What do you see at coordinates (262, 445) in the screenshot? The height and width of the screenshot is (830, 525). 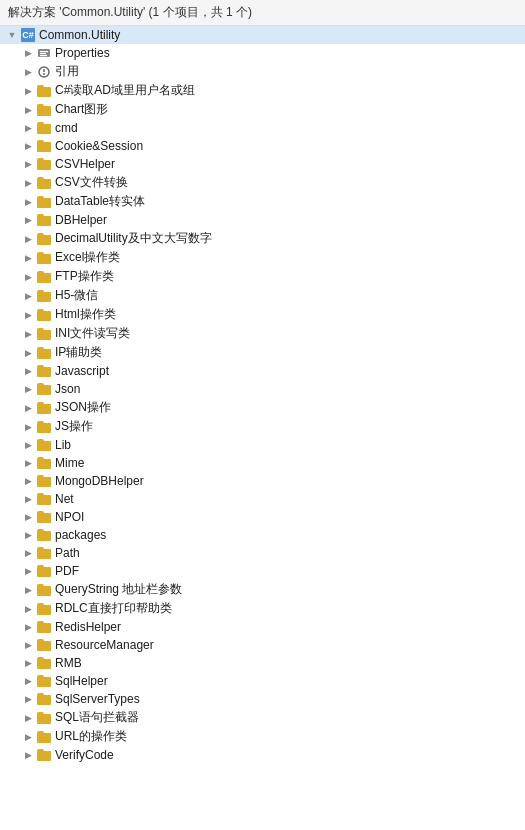 I see `tree-item: Lib` at bounding box center [262, 445].